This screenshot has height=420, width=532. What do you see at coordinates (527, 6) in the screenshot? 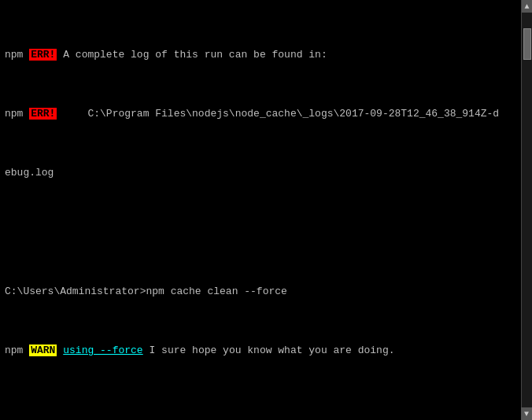
I see `scrollbar-arrow-up: ▲` at bounding box center [527, 6].